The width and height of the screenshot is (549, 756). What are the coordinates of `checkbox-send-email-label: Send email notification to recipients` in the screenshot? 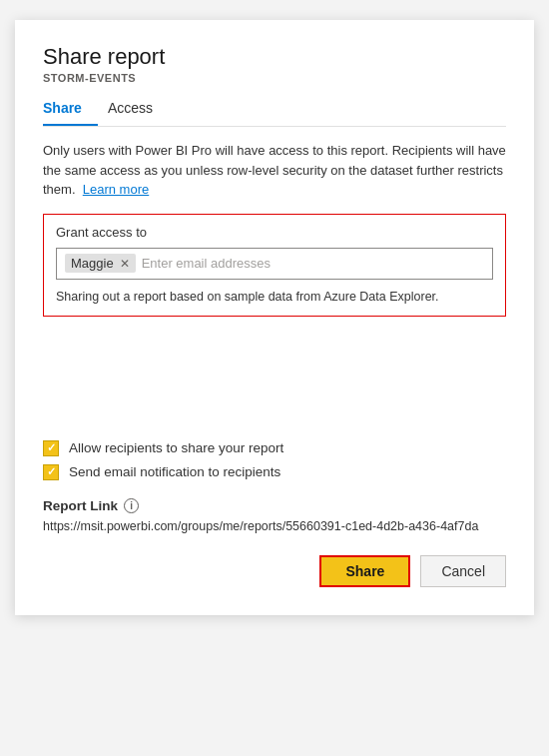 It's located at (175, 471).